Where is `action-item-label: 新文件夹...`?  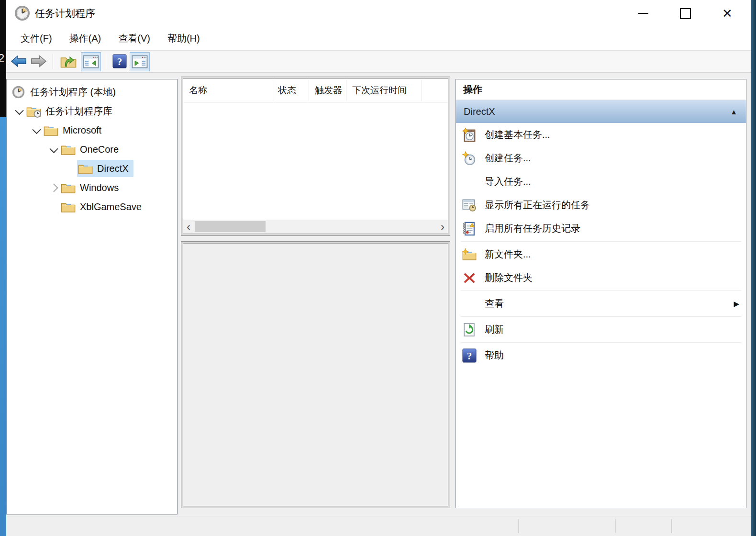
action-item-label: 新文件夹... is located at coordinates (508, 255).